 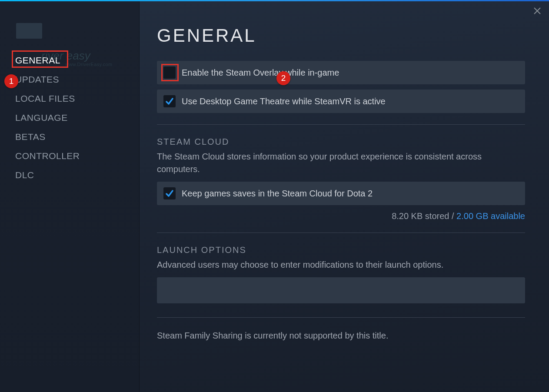 I want to click on option-label: Keep games saves in the Steam Cloud for …, so click(x=277, y=194).